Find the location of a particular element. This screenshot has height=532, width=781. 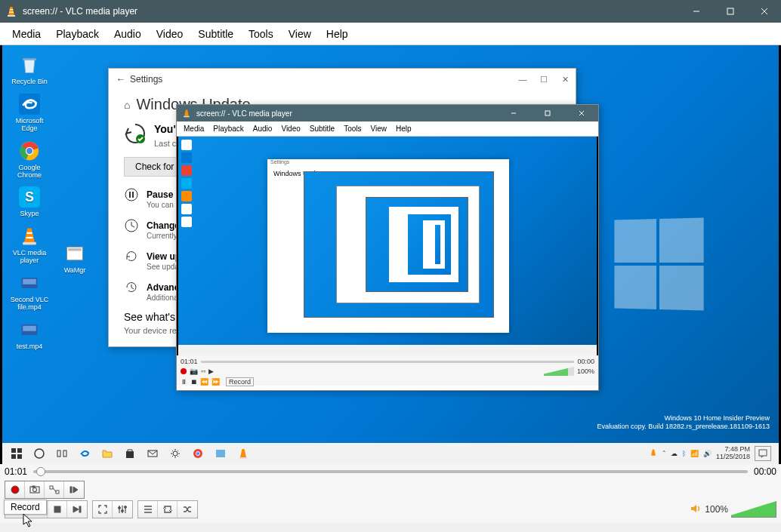

taskview-icon is located at coordinates (62, 454).